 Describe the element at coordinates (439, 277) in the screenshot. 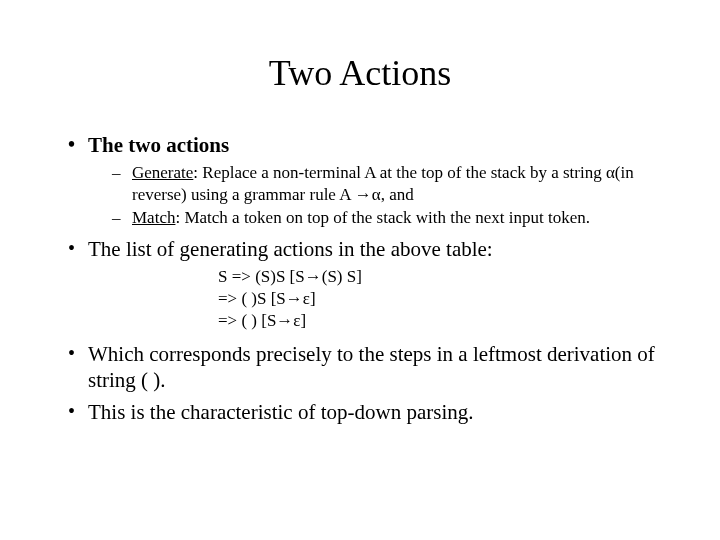

I see `derivation-line: S => (S)S [S→(S) S]` at that location.